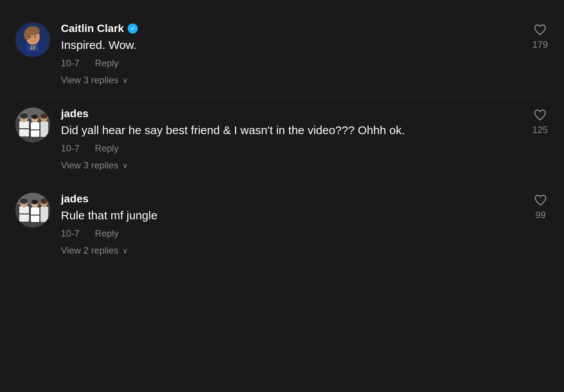 The image size is (564, 392). I want to click on comment-username: Caitlin Clark, so click(93, 29).